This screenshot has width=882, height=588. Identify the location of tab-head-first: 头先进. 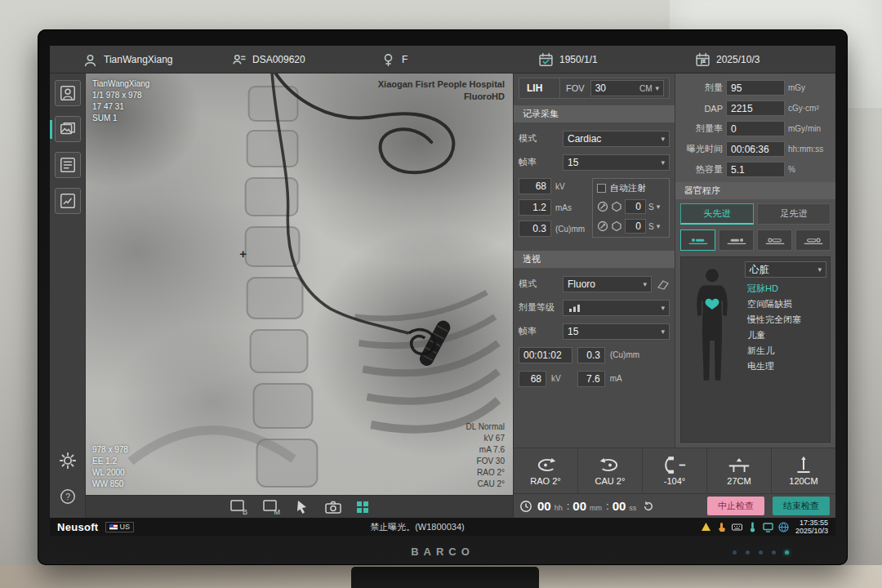
(717, 214).